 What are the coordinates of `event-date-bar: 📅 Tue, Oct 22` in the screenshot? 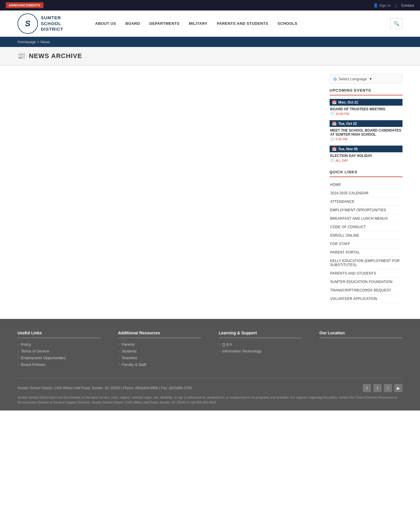 It's located at (366, 124).